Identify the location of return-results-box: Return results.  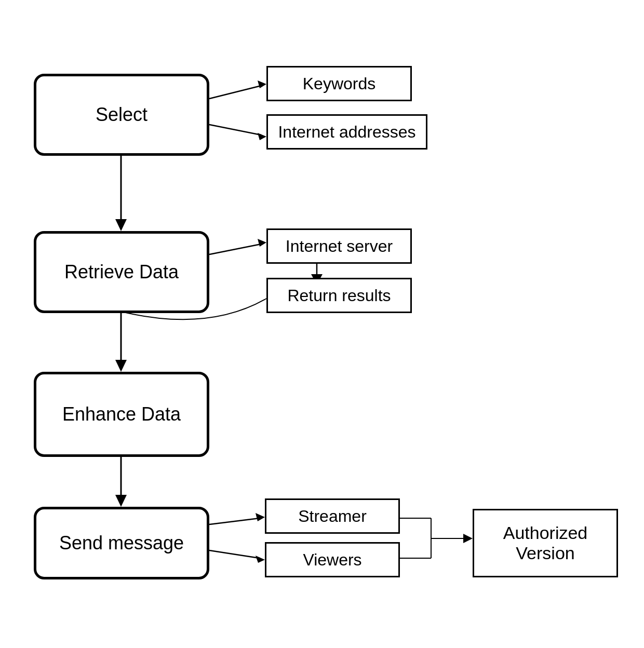
(339, 295).